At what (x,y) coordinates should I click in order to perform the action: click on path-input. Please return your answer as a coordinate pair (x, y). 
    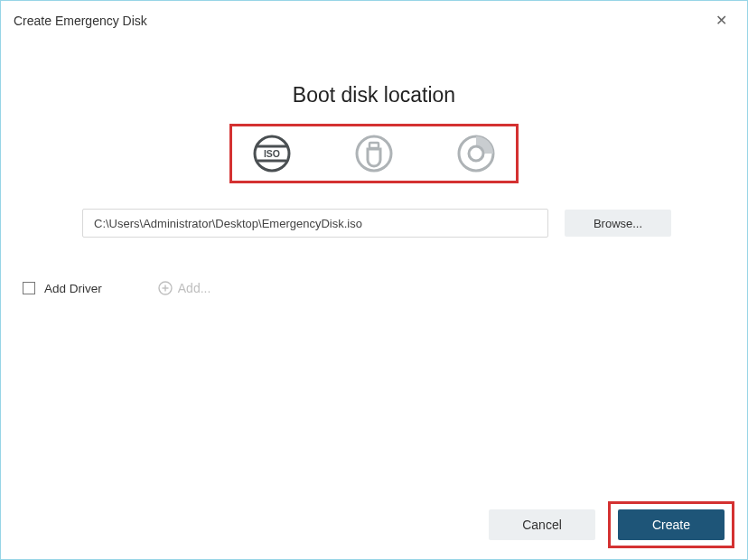
    Looking at the image, I should click on (315, 223).